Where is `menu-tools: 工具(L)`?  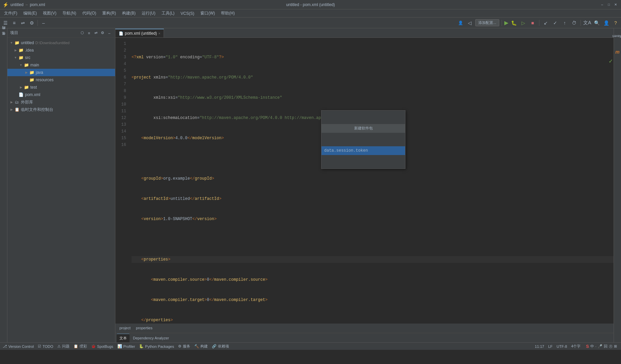 menu-tools: 工具(L) is located at coordinates (168, 13).